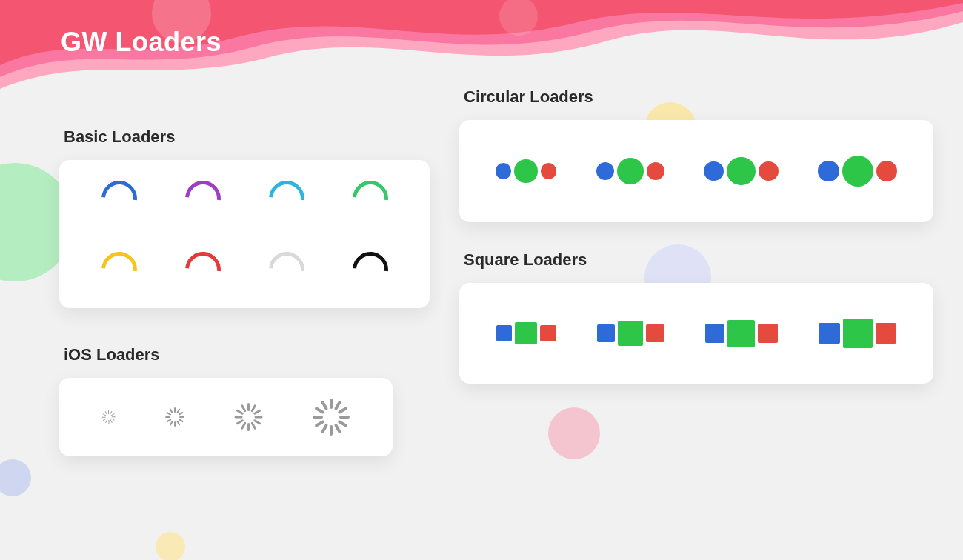 This screenshot has height=560, width=963. Describe the element at coordinates (696, 317) in the screenshot. I see `square-loaders-section: Square Loaders` at that location.